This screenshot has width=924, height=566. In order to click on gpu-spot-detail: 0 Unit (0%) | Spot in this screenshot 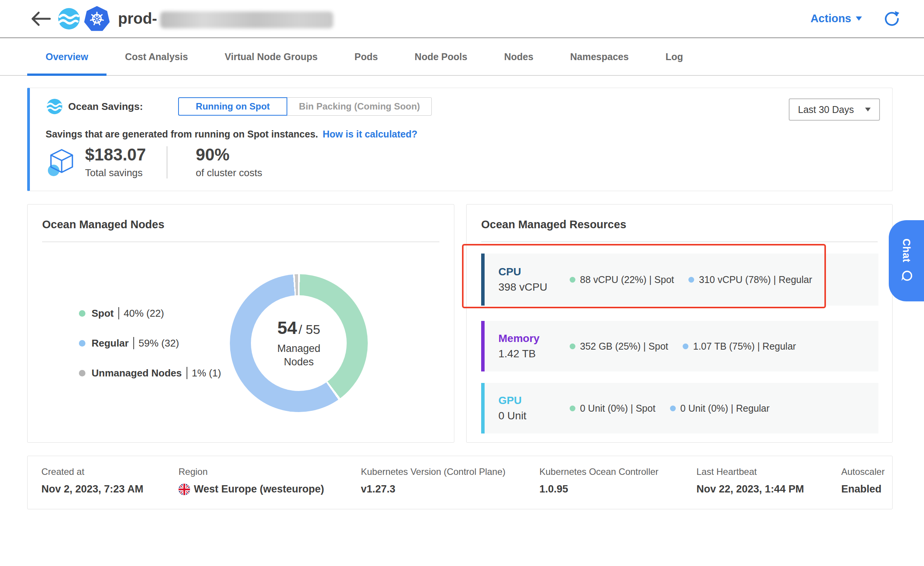, I will do `click(613, 408)`.